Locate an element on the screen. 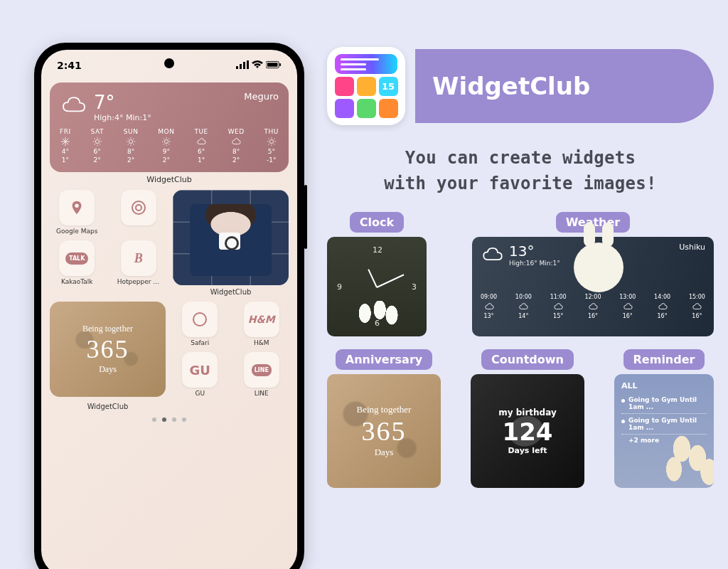 Image resolution: width=728 pixels, height=569 pixels. forecast-day: WED8°2° is located at coordinates (236, 146).